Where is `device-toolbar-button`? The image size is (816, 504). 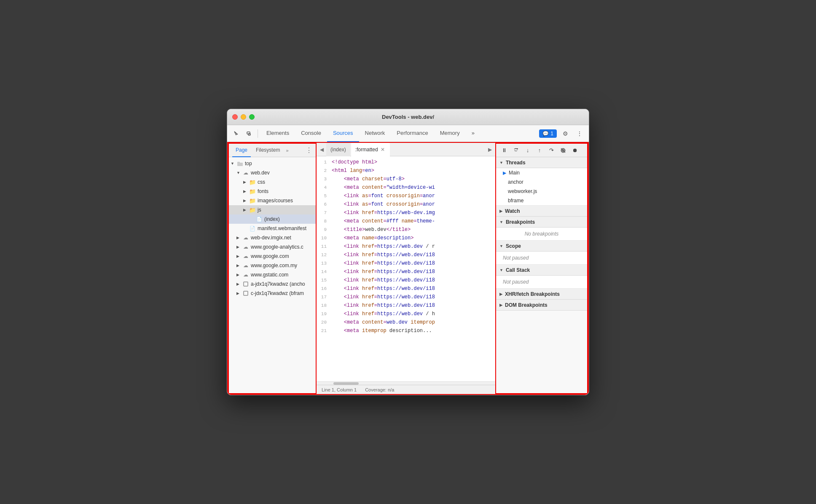
device-toolbar-button is located at coordinates (249, 134).